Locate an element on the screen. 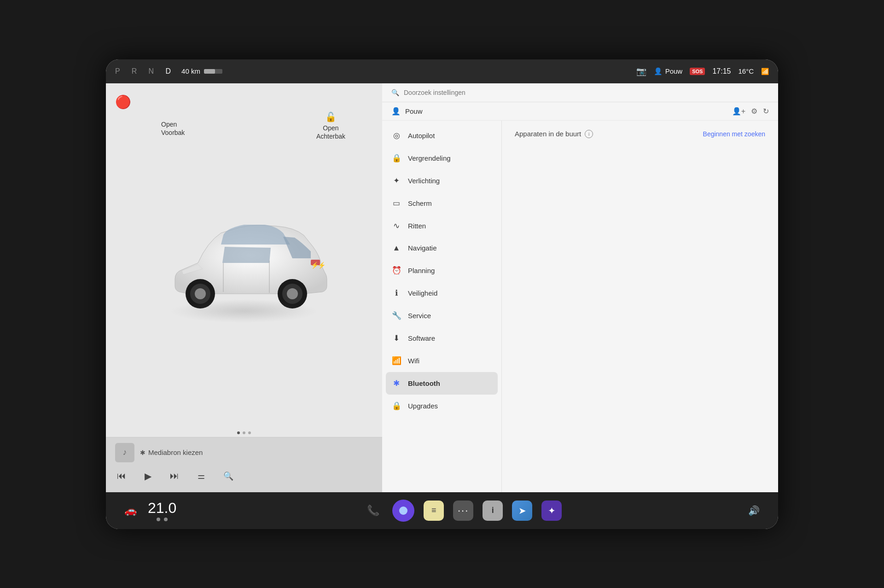 The image size is (884, 588). settings-list: ◎ Autopilot 🔒 Vergrendeling ✦ Verlichtin… is located at coordinates (442, 307).